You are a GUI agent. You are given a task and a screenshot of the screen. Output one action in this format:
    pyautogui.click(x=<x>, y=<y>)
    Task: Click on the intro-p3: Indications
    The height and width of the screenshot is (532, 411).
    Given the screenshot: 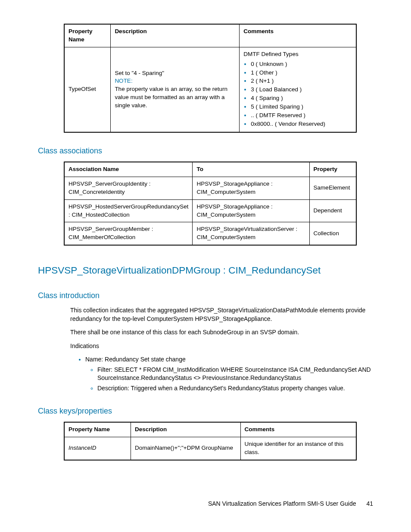 What is the action you would take?
    pyautogui.click(x=221, y=346)
    